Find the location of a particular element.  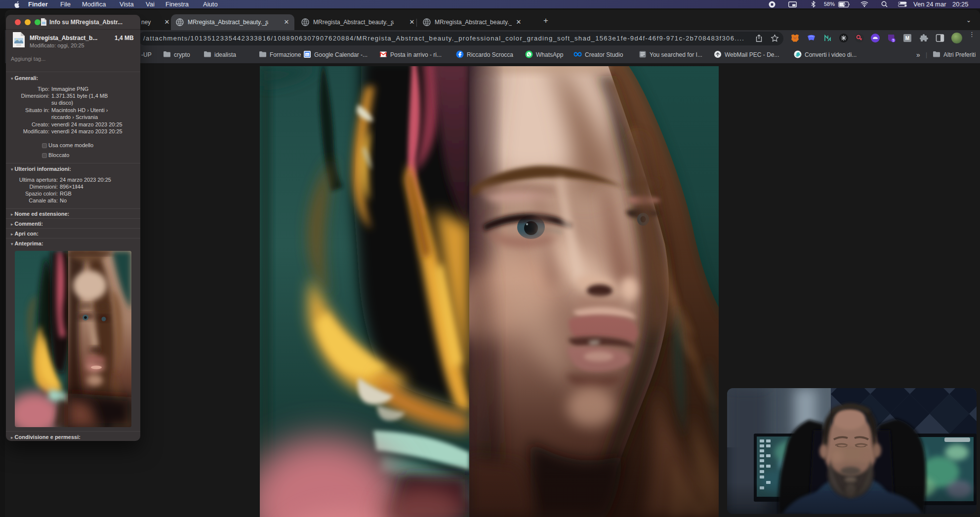

svg-text: M is located at coordinates (907, 39).